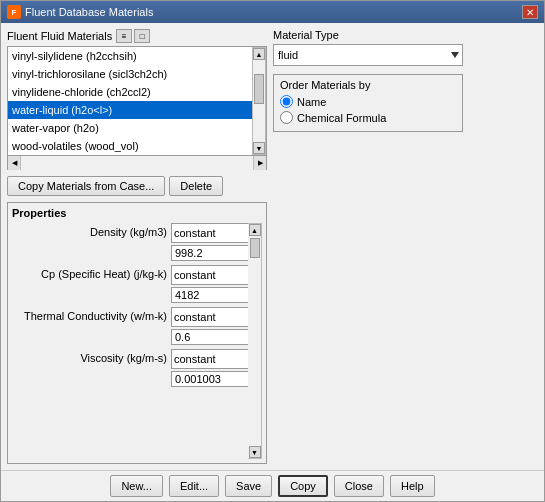  What do you see at coordinates (286, 102) in the screenshot?
I see `order-by-name-radio` at bounding box center [286, 102].